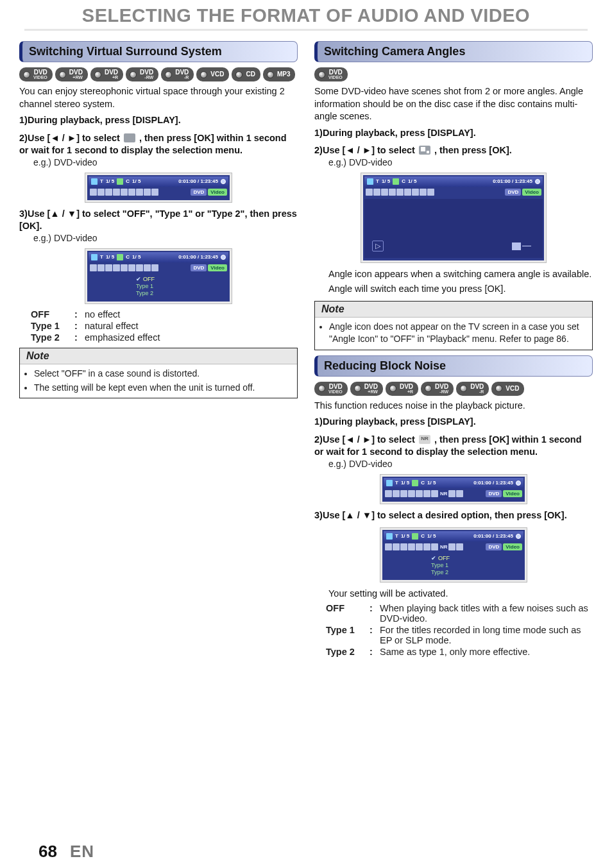 The height and width of the screenshot is (868, 612). Describe the element at coordinates (454, 104) in the screenshot. I see `intro-text: Some DVD-video have scenes shot from 2 o…` at that location.